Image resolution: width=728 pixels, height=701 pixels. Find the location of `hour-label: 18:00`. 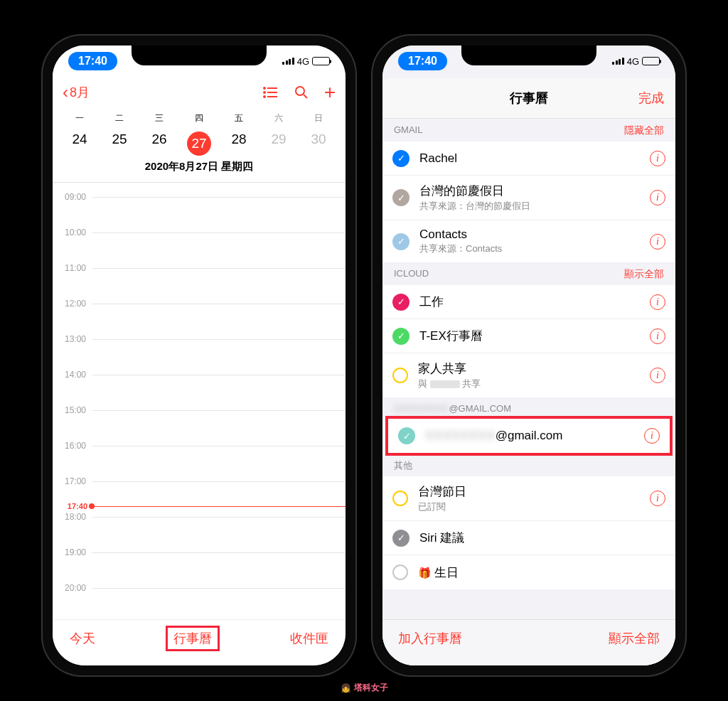

hour-label: 18:00 is located at coordinates (73, 517).